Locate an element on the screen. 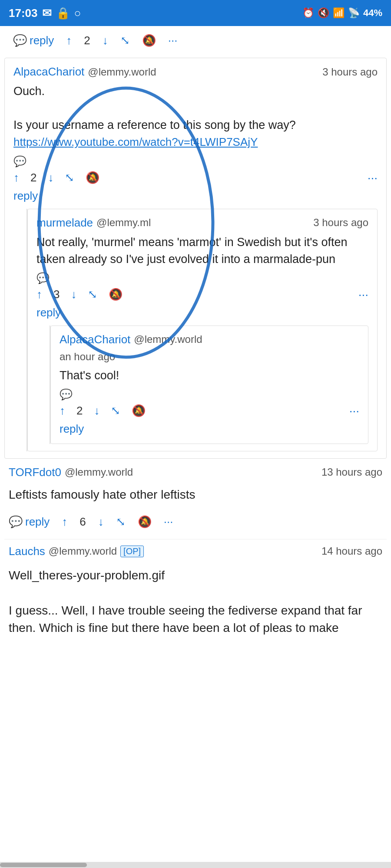  upvote-btn-torf: ↑ is located at coordinates (64, 522).